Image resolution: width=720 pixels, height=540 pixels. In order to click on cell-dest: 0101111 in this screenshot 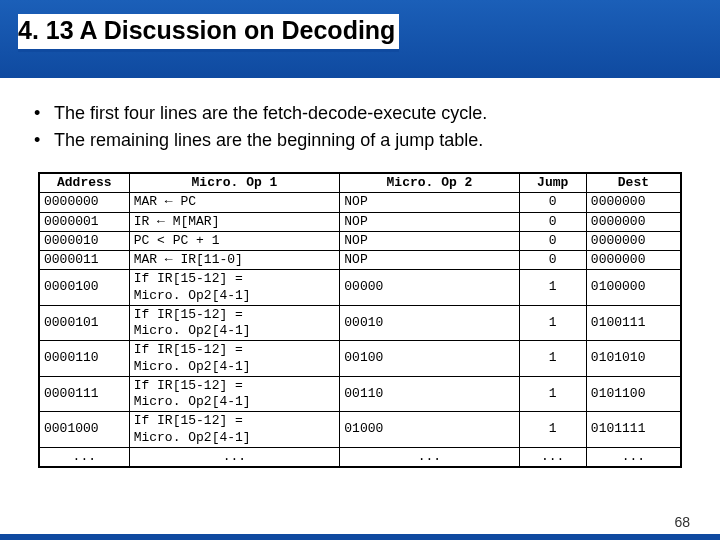, I will do `click(633, 430)`.